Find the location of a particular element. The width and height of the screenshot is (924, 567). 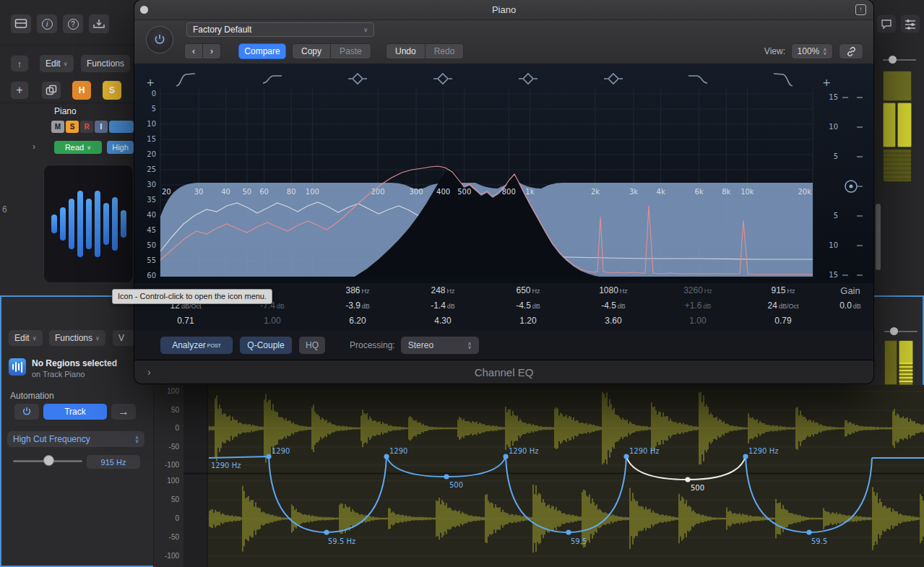

preset-dropdown: Factory Default ∨ is located at coordinates (280, 30).